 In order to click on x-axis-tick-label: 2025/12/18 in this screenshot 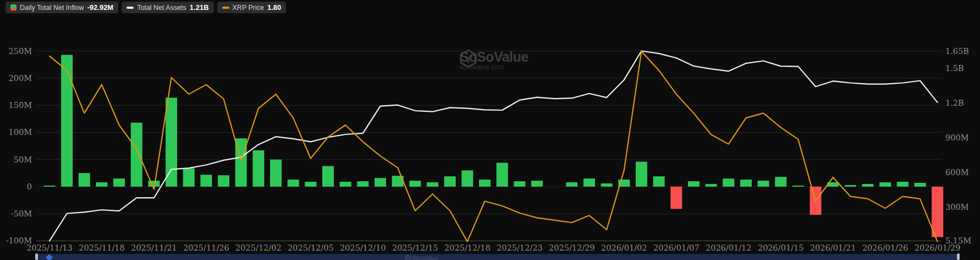, I will do `click(467, 248)`.